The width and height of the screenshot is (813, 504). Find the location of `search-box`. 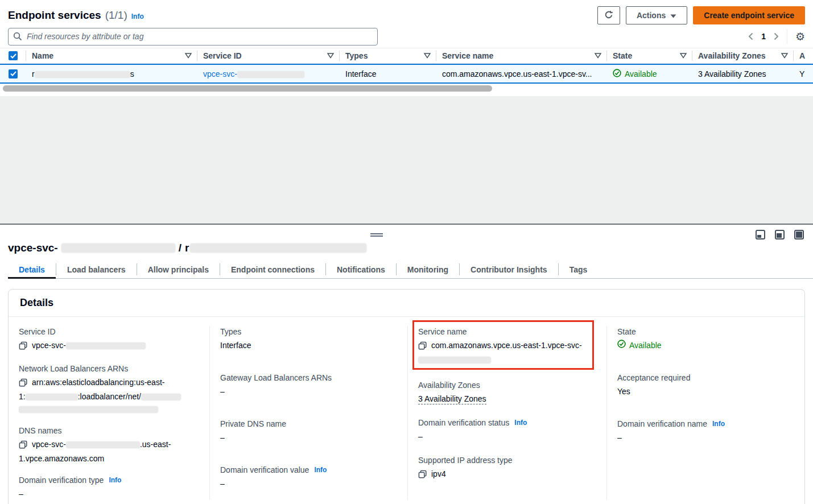

search-box is located at coordinates (193, 36).